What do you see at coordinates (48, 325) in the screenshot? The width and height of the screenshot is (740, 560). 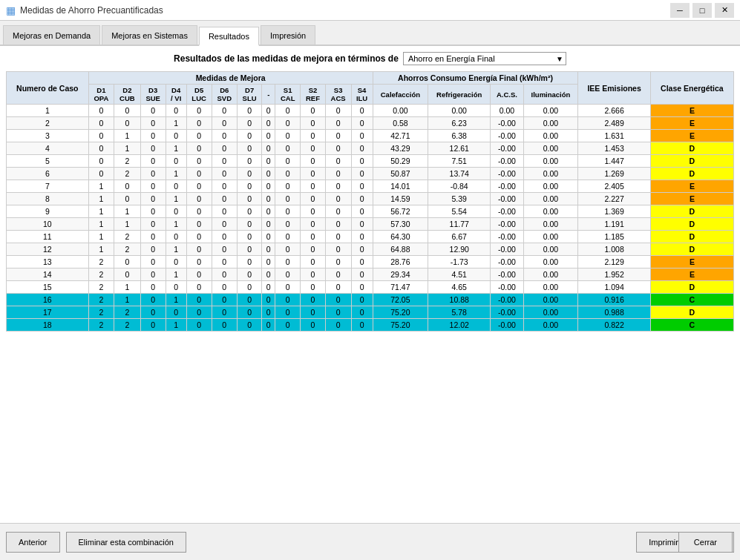 I see `row-number: 18` at bounding box center [48, 325].